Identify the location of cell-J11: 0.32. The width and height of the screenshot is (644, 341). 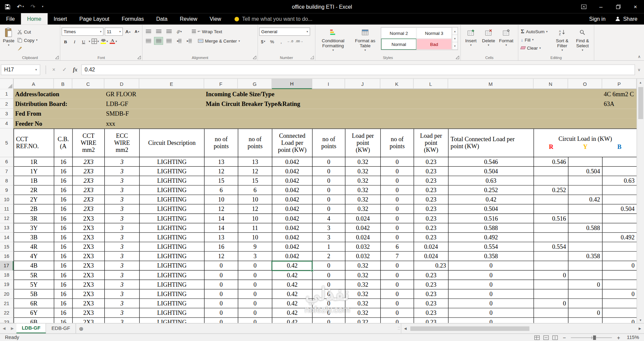
(363, 209).